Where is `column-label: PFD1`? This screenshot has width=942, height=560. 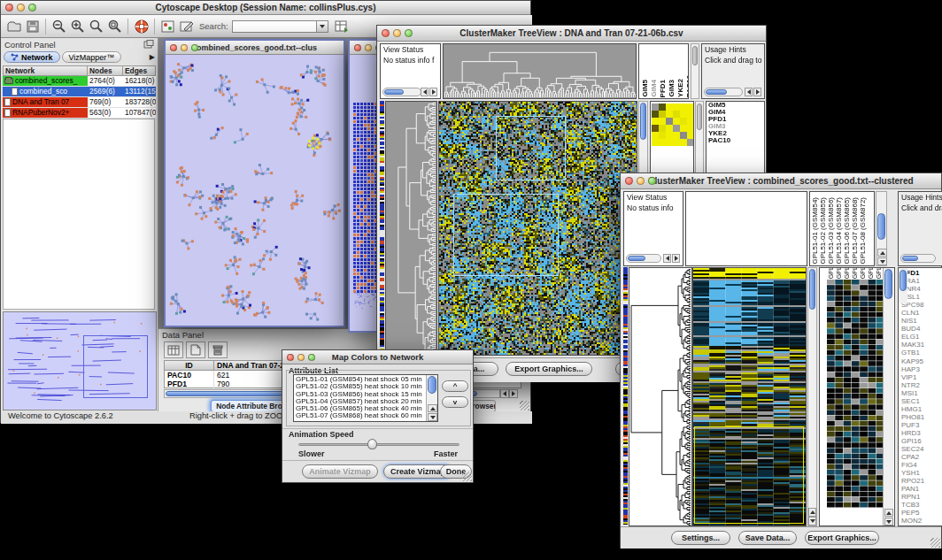
column-label: PFD1 is located at coordinates (662, 88).